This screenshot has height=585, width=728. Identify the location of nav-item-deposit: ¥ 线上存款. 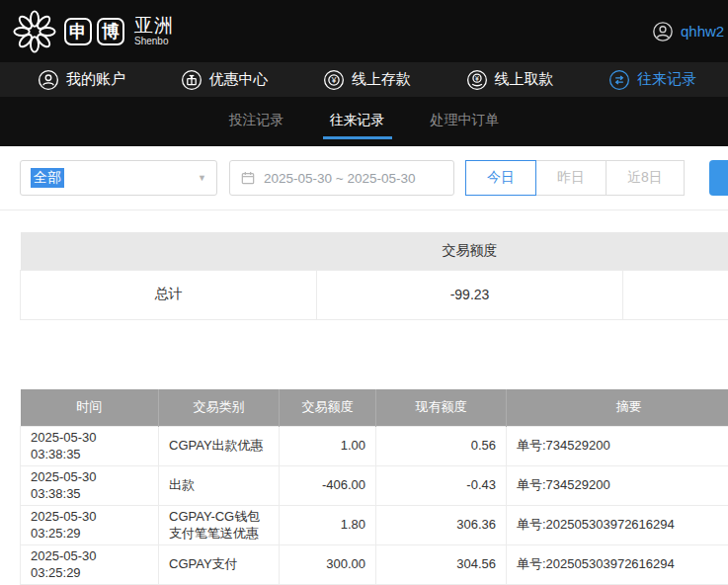
(367, 80).